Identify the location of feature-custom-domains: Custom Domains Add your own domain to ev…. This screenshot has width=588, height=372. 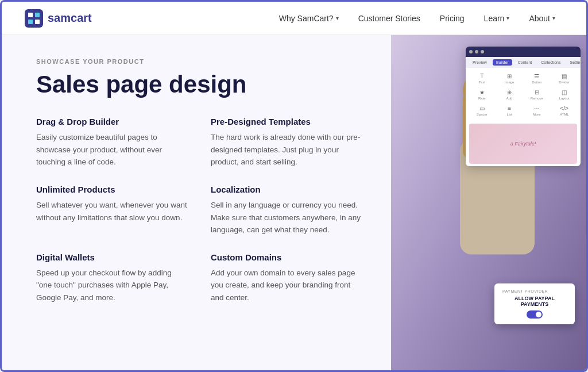
(287, 278).